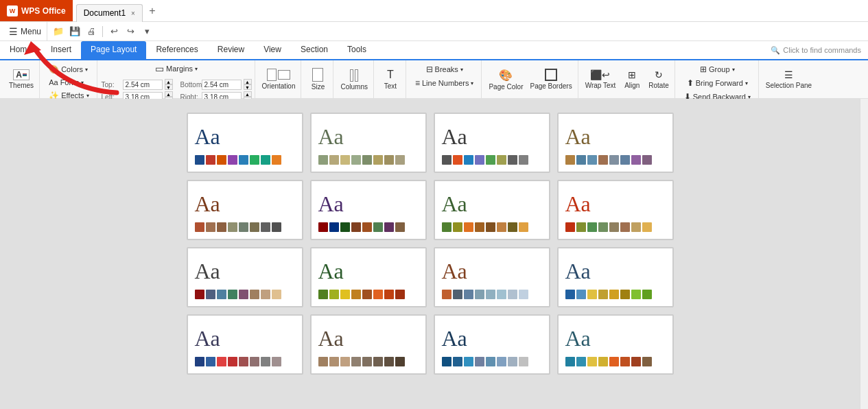 The height and width of the screenshot is (409, 868). What do you see at coordinates (472, 84) in the screenshot?
I see `line-numbers-caret-icon: ▾` at bounding box center [472, 84].